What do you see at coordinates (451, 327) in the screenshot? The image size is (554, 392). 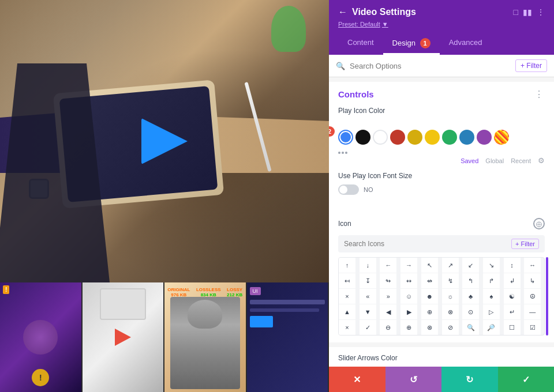 I see `icon-u6: ⊘` at bounding box center [451, 327].